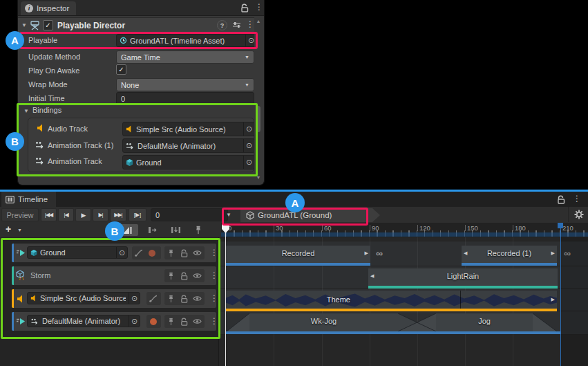  Describe the element at coordinates (509, 253) in the screenshot. I see `clip-label: Recorded (1)` at that location.